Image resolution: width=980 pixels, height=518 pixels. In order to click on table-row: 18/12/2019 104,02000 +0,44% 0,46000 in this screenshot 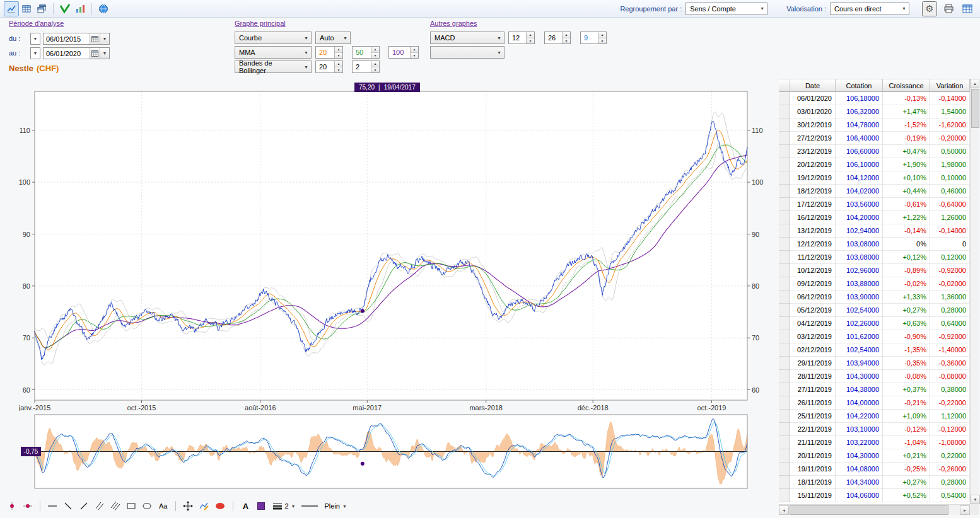, I will do `click(879, 192)`.